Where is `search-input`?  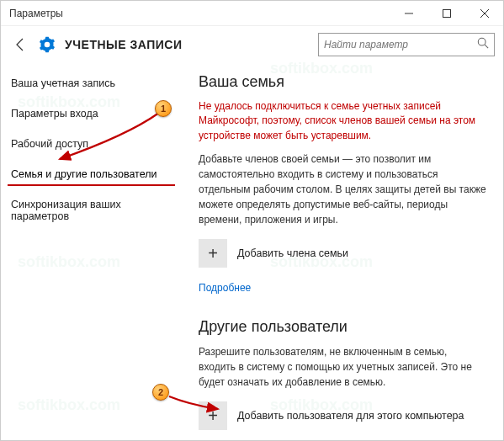 search-input is located at coordinates (401, 45).